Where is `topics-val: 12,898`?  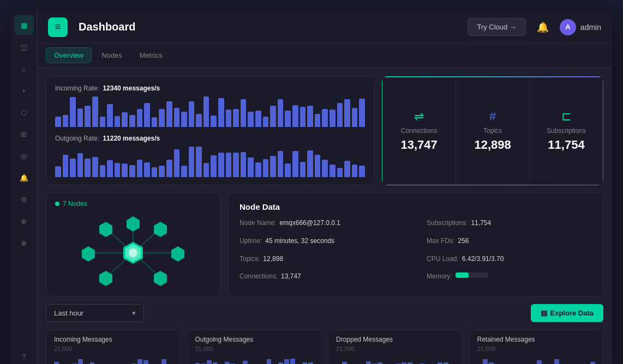
topics-val: 12,898 is located at coordinates (273, 263).